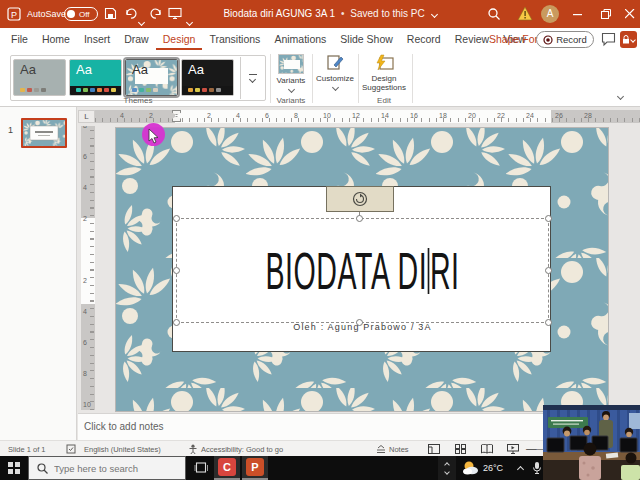  Describe the element at coordinates (548, 40) in the screenshot. I see `record-dot-icon` at that location.